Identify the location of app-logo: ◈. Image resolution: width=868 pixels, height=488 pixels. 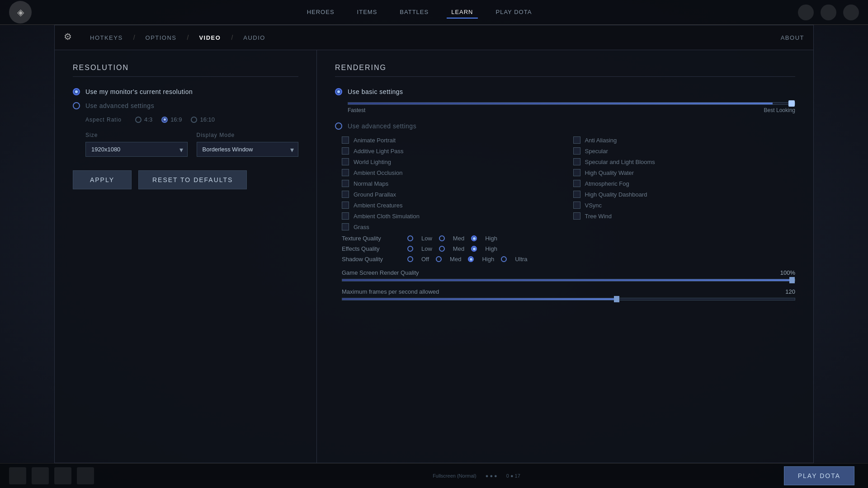
(20, 12).